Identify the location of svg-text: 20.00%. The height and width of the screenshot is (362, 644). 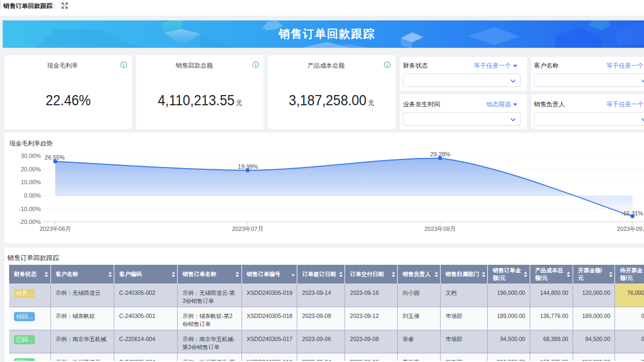
(31, 169).